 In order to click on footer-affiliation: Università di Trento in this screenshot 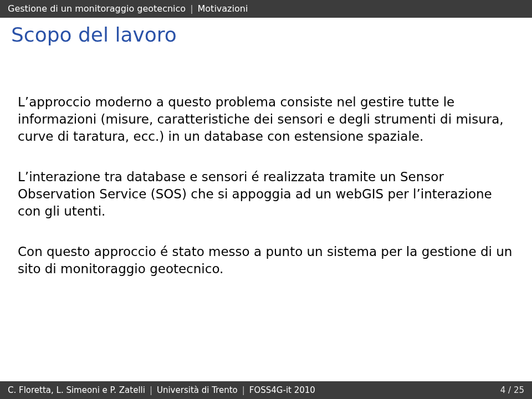, I will do `click(197, 390)`.